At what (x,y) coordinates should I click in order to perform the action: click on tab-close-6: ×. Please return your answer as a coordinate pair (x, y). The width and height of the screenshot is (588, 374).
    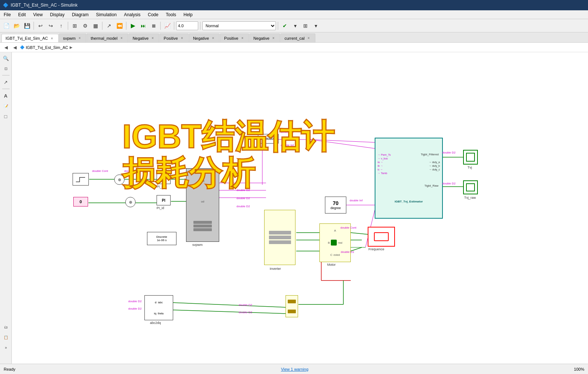
    Looking at the image, I should click on (242, 38).